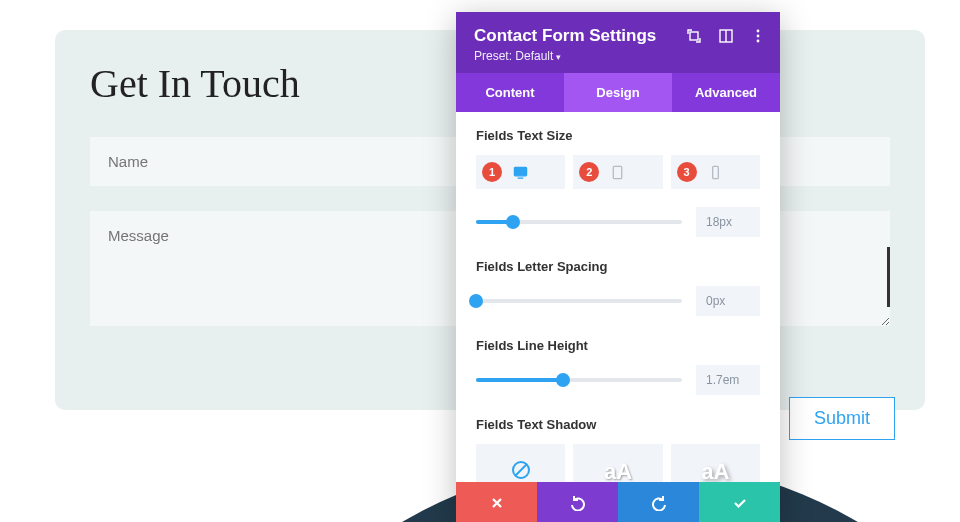 Image resolution: width=960 pixels, height=522 pixels. What do you see at coordinates (579, 222) in the screenshot?
I see `text-size-slider` at bounding box center [579, 222].